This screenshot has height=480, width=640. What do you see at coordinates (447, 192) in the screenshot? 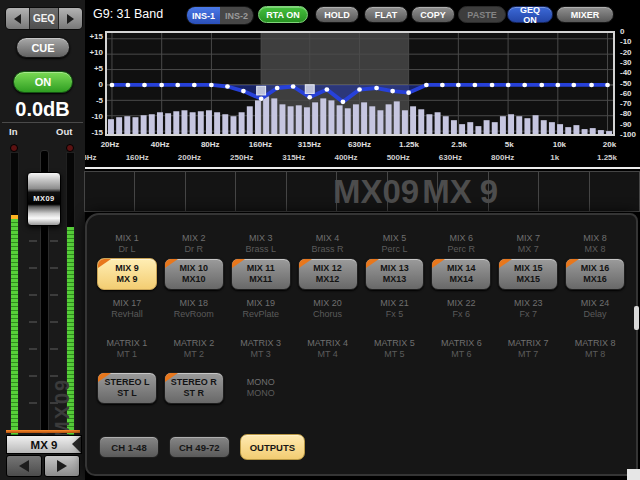
I see `big-channel-name: MX` at bounding box center [447, 192].